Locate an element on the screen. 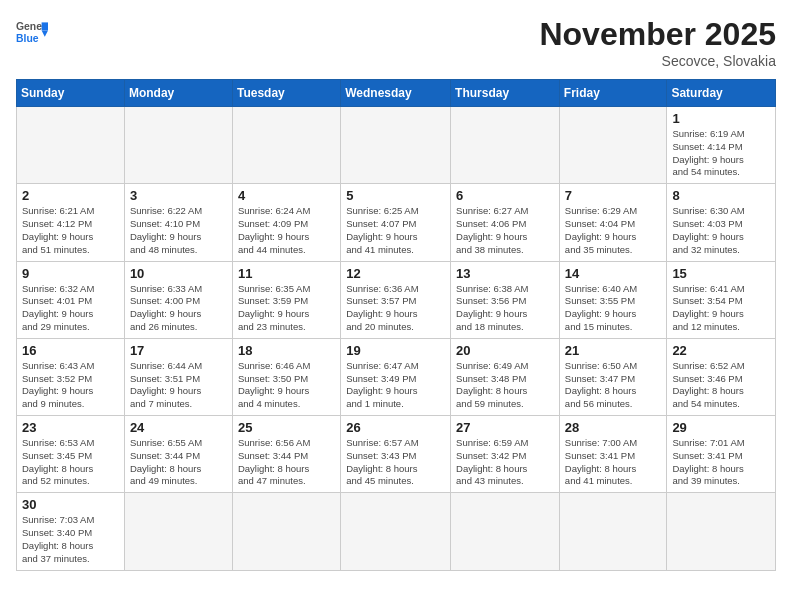  day-number: 28 is located at coordinates (614, 428).